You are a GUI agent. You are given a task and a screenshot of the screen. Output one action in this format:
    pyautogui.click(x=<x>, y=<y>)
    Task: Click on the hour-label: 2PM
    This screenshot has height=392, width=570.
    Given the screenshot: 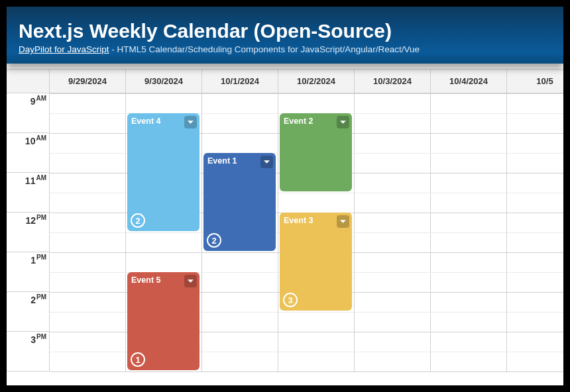 What is the action you would take?
    pyautogui.click(x=38, y=299)
    